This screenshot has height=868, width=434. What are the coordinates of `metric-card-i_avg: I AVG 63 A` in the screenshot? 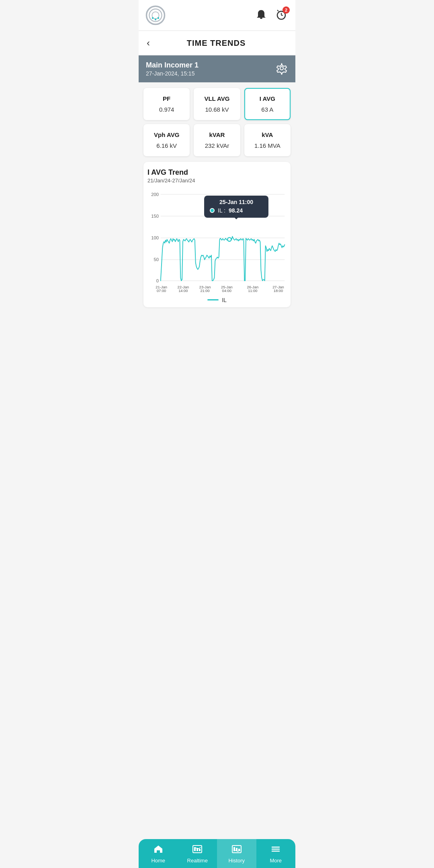 It's located at (268, 104).